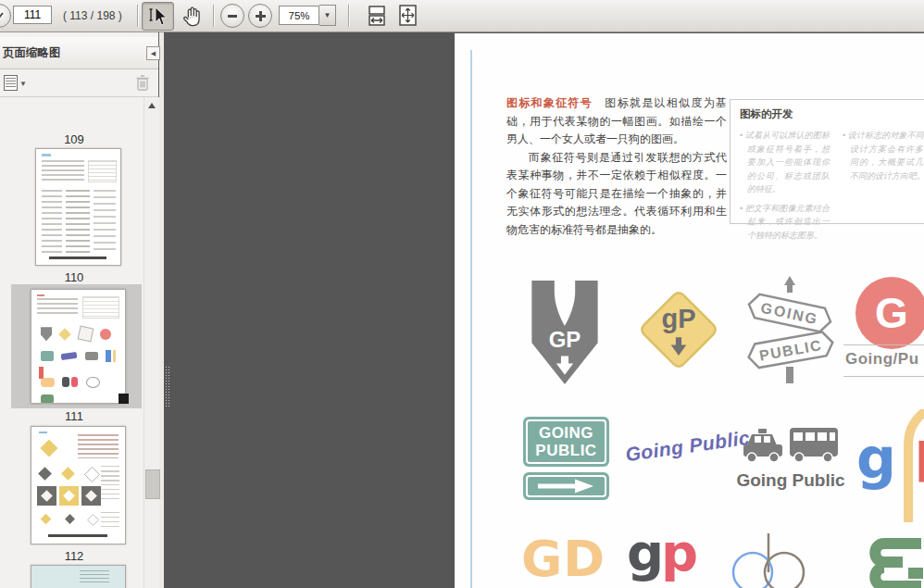 The height and width of the screenshot is (588, 924). What do you see at coordinates (790, 334) in the screenshot?
I see `logo-street-signs: GOING PUBLIC` at bounding box center [790, 334].